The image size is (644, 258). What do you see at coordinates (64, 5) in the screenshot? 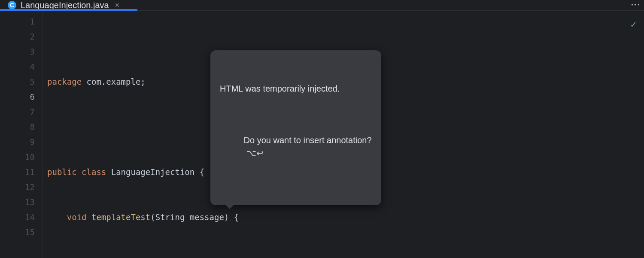
I see `file-tab: C LanguageInjection.java ×` at bounding box center [64, 5].